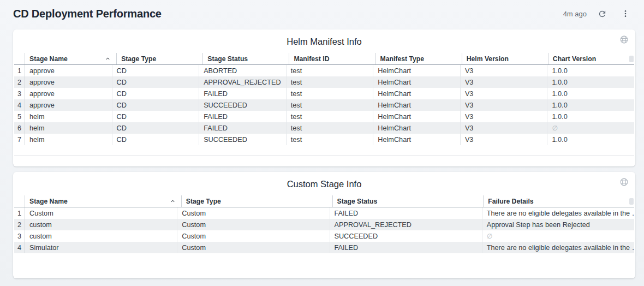  I want to click on column-header-manifest-type: Manifest Type, so click(419, 59).